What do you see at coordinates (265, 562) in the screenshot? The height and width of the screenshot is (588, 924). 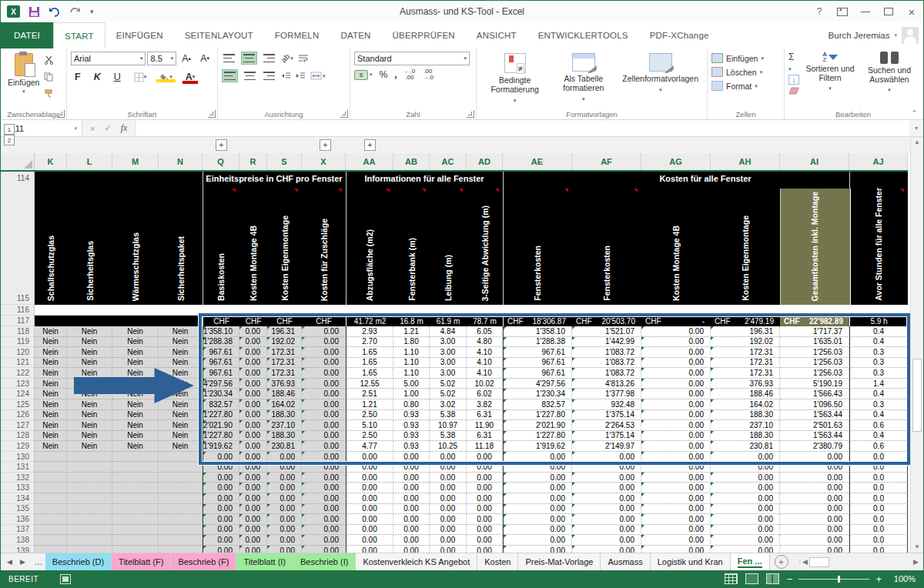 I see `sheet-tab-titelblatt-i-: Titelblatt (I)` at bounding box center [265, 562].